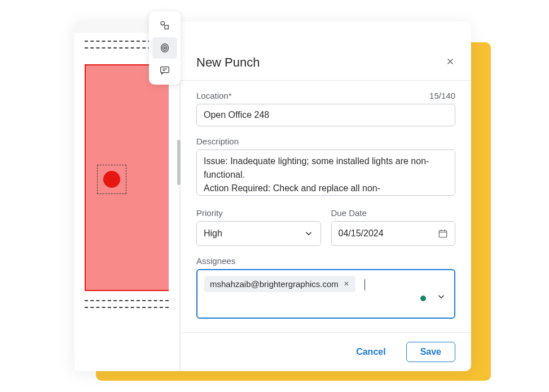 The image size is (549, 392). What do you see at coordinates (165, 25) in the screenshot?
I see `shapes-icon` at bounding box center [165, 25].